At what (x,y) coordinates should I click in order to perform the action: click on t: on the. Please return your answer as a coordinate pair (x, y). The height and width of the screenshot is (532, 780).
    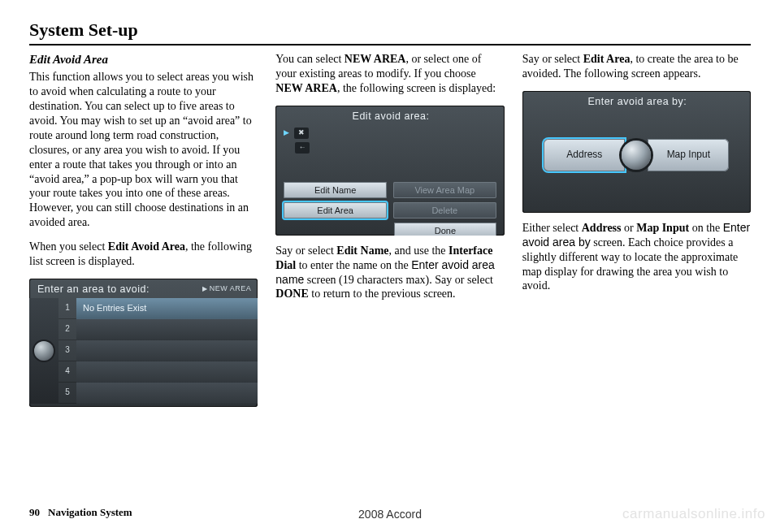
    Looking at the image, I should click on (706, 227).